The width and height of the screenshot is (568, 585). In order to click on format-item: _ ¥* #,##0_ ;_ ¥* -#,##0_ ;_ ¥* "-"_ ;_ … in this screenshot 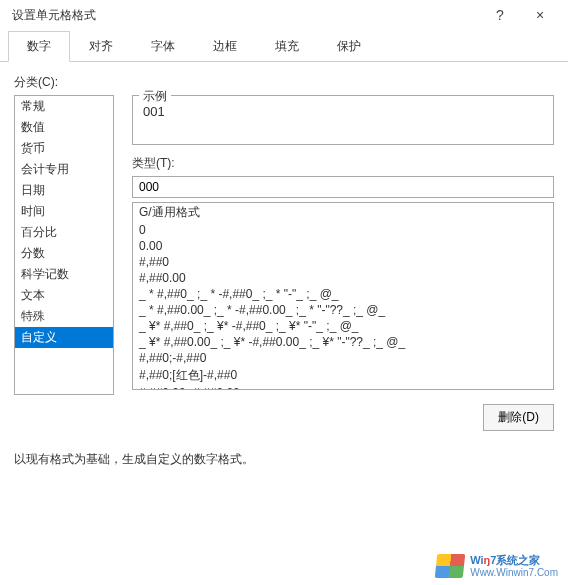, I will do `click(343, 326)`.